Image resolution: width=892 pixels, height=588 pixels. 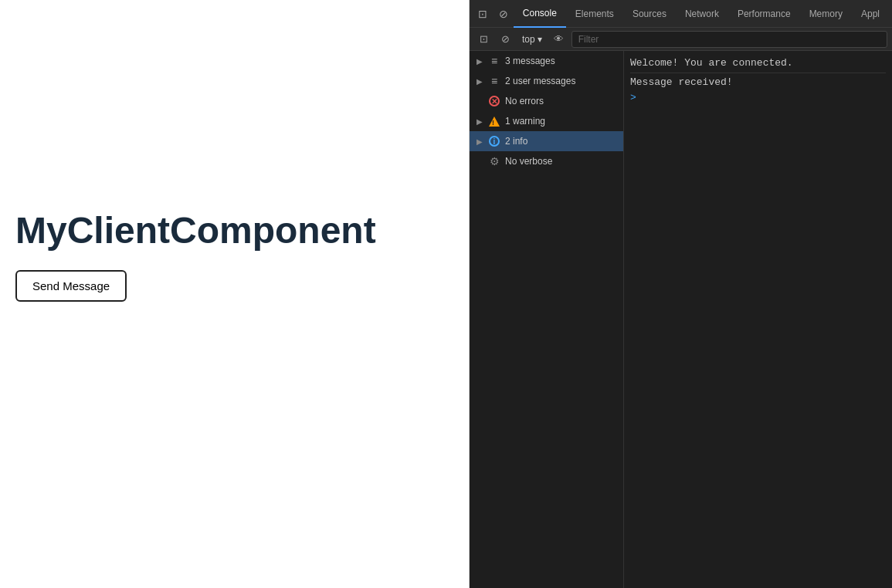 What do you see at coordinates (71, 286) in the screenshot?
I see `send-message-button: Send Message` at bounding box center [71, 286].